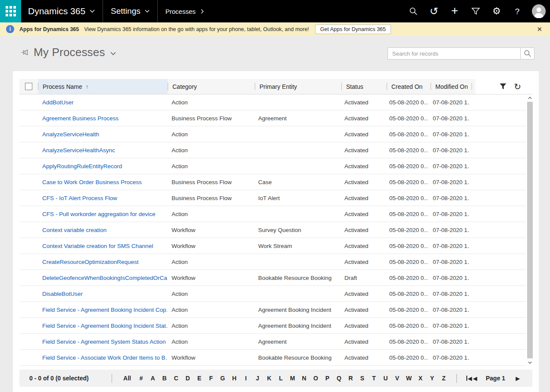 This screenshot has width=550, height=392. What do you see at coordinates (199, 378) in the screenshot?
I see `alphabet-letter: E` at bounding box center [199, 378].